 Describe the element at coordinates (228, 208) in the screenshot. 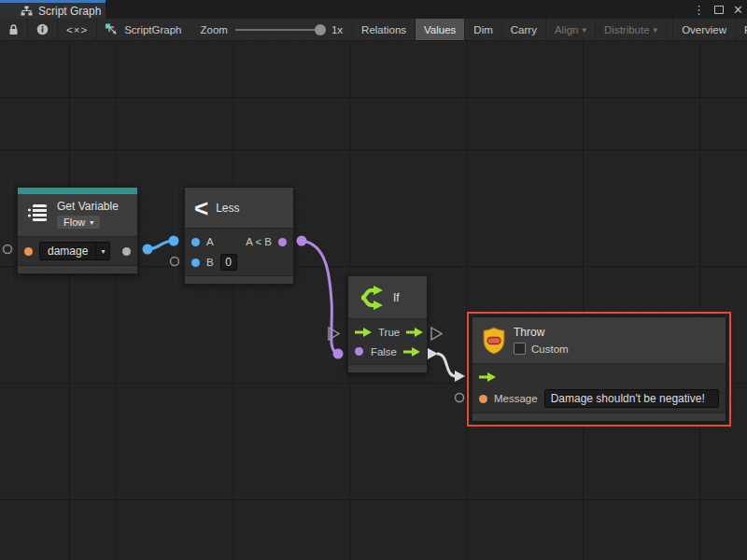

I see `node-title: Less` at that location.